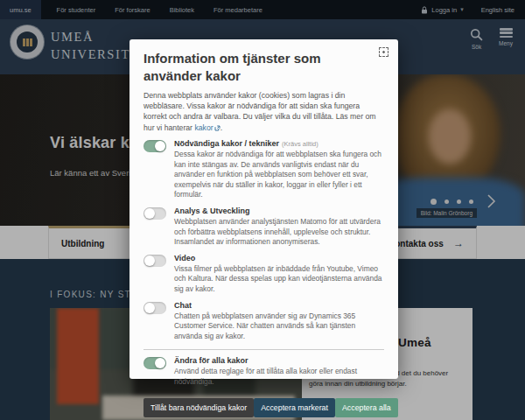 The width and height of the screenshot is (525, 420). I want to click on required-suffix: (Krävs alltid), so click(300, 144).